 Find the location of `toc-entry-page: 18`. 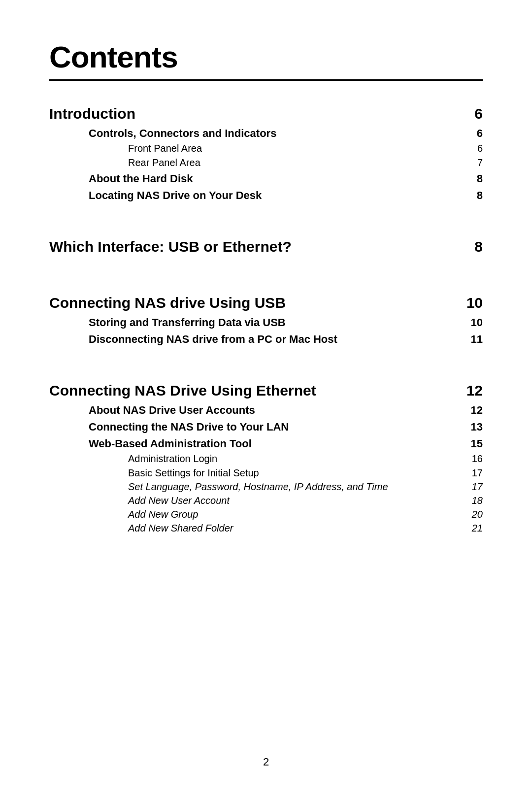

toc-entry-page: 18 is located at coordinates (477, 500).